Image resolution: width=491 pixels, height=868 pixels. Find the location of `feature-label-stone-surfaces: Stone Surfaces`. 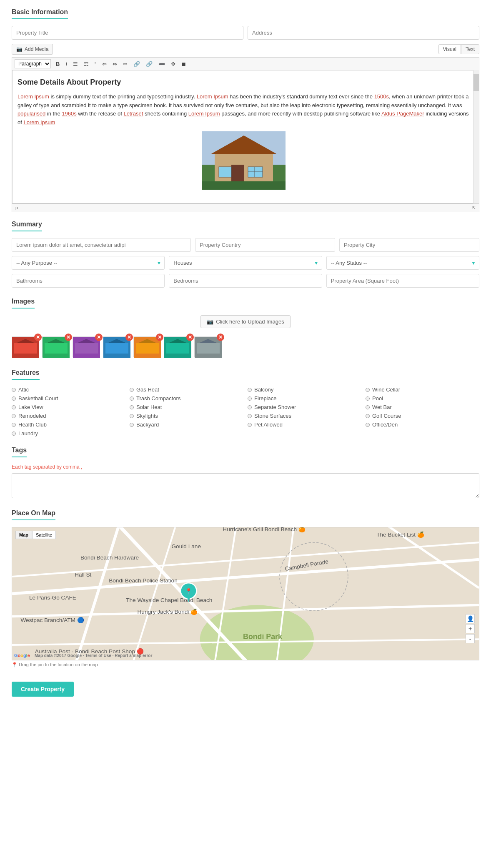

feature-label-stone-surfaces: Stone Surfaces is located at coordinates (273, 416).